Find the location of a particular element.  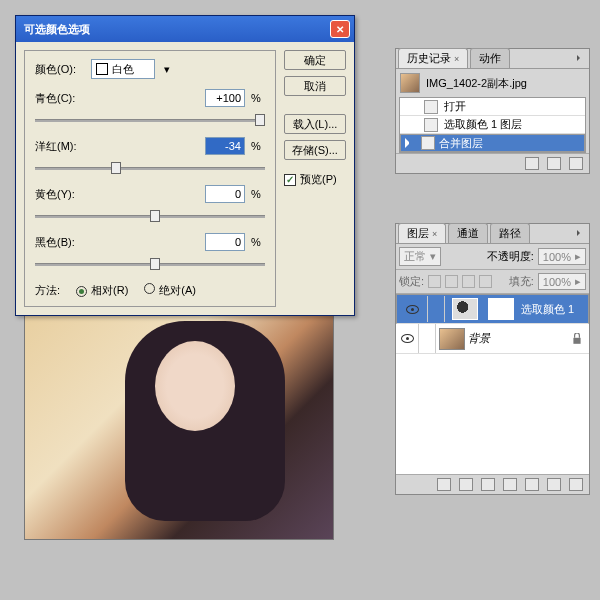

fill-label: 填充: is located at coordinates (522, 282).